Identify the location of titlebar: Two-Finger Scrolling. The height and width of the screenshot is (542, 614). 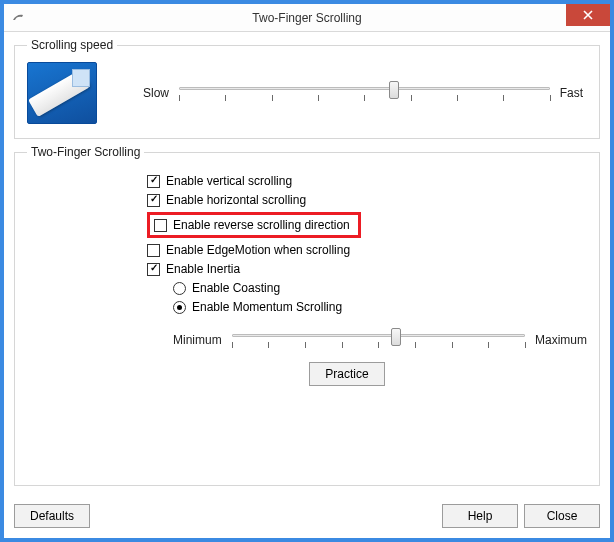
(307, 18).